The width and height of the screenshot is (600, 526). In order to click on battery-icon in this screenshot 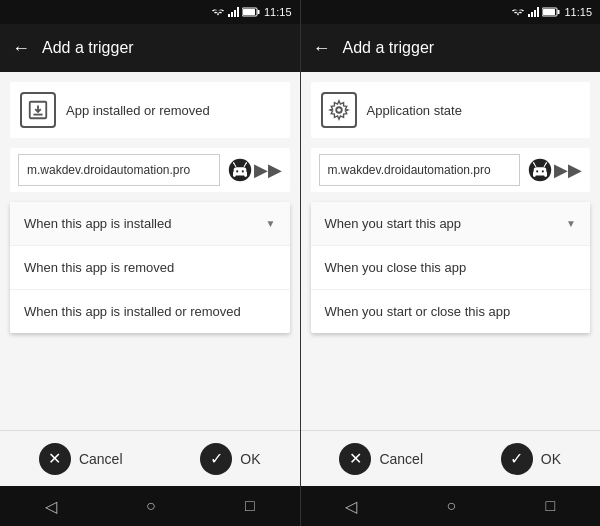, I will do `click(251, 12)`.